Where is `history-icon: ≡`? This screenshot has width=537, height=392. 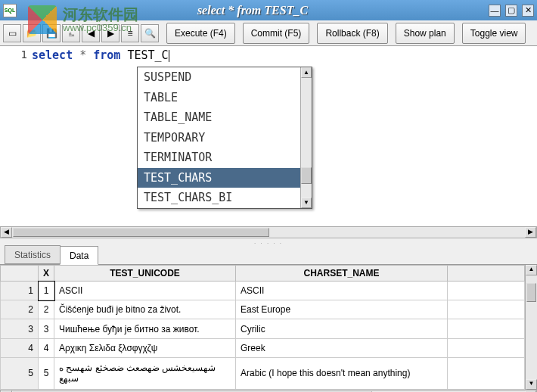 history-icon: ≡ is located at coordinates (130, 33).